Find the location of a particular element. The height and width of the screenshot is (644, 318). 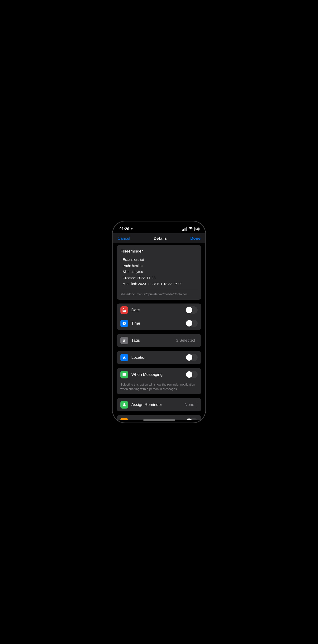

assign-label: Assign Reminder is located at coordinates (158, 405).